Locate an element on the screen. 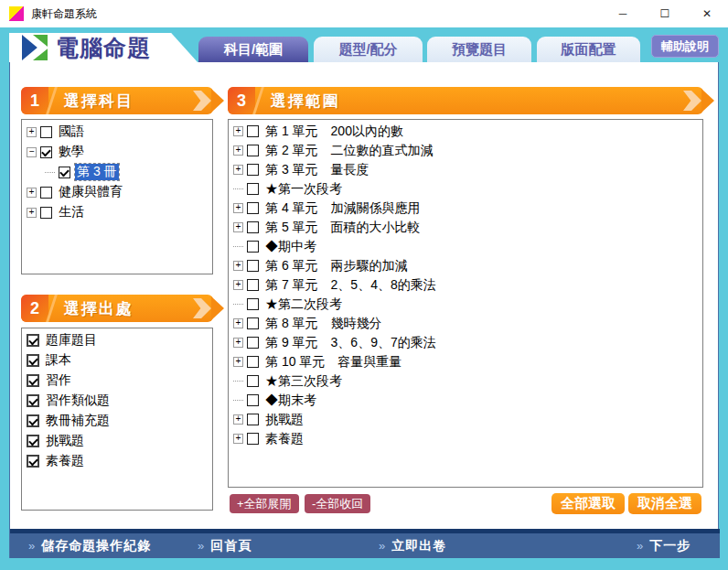 Image resolution: width=728 pixels, height=570 pixels. item-label: 生活 is located at coordinates (71, 212).